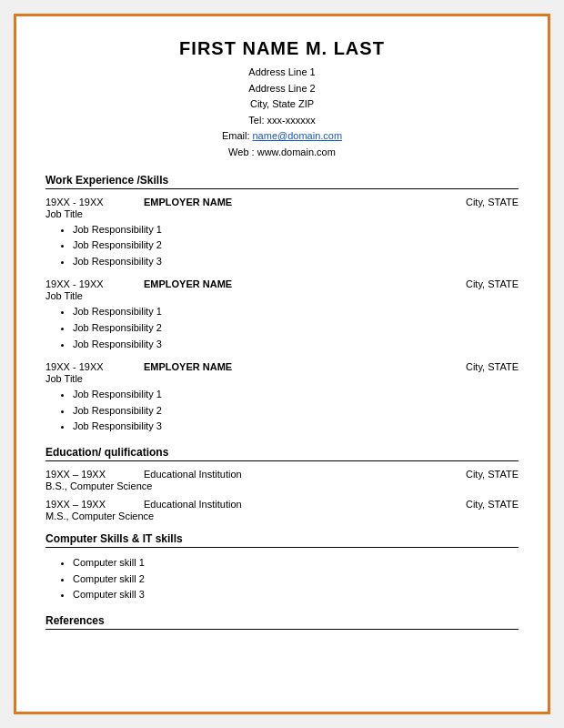  I want to click on web-line: Web : www.domain.com, so click(282, 153).